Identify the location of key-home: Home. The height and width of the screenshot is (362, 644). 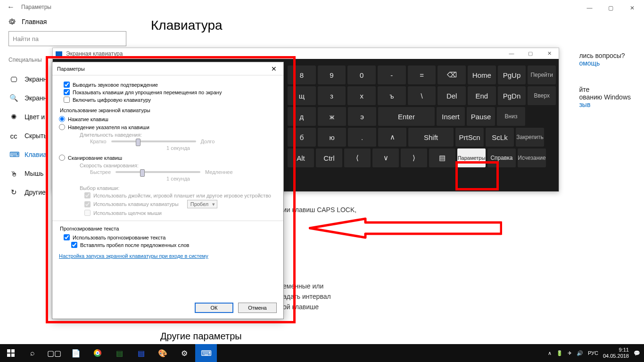
(482, 75).